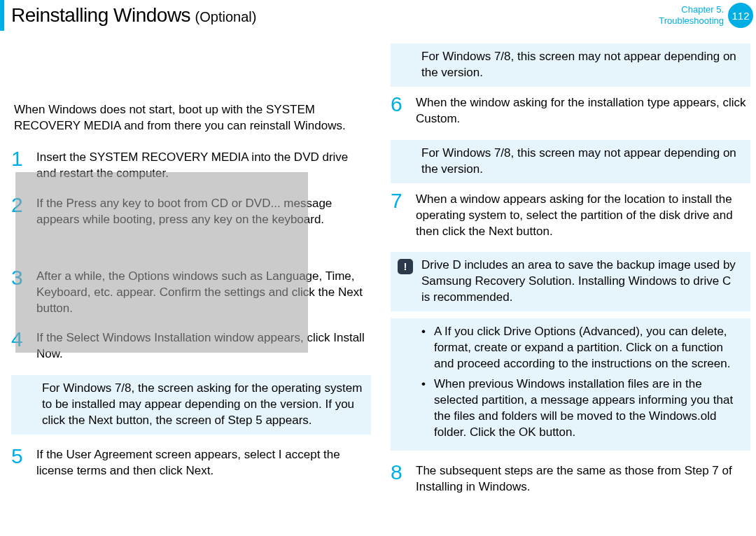 The width and height of the screenshot is (756, 536). I want to click on chapter-info: Chapter 5. Troubleshooting, so click(692, 15).